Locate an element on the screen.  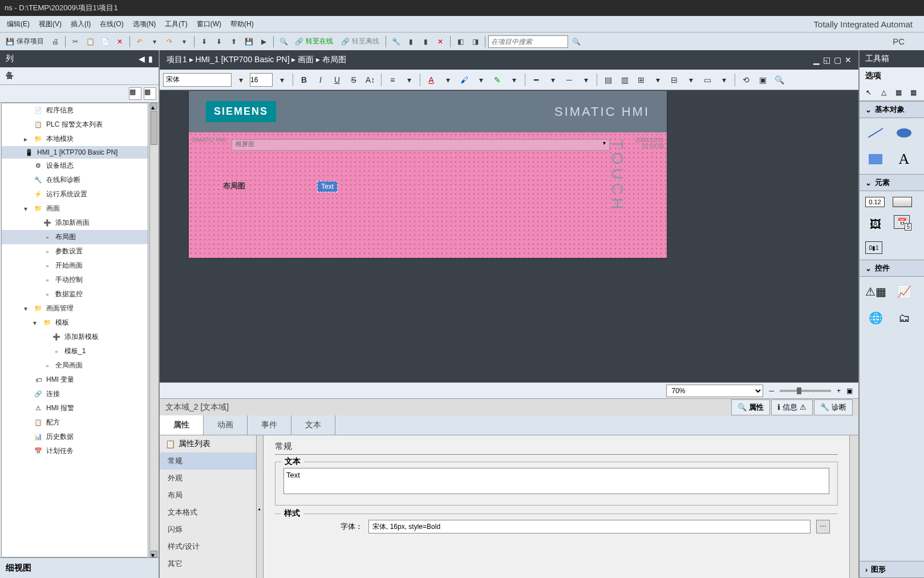
zoom-icon: 🔍 is located at coordinates (779, 80).